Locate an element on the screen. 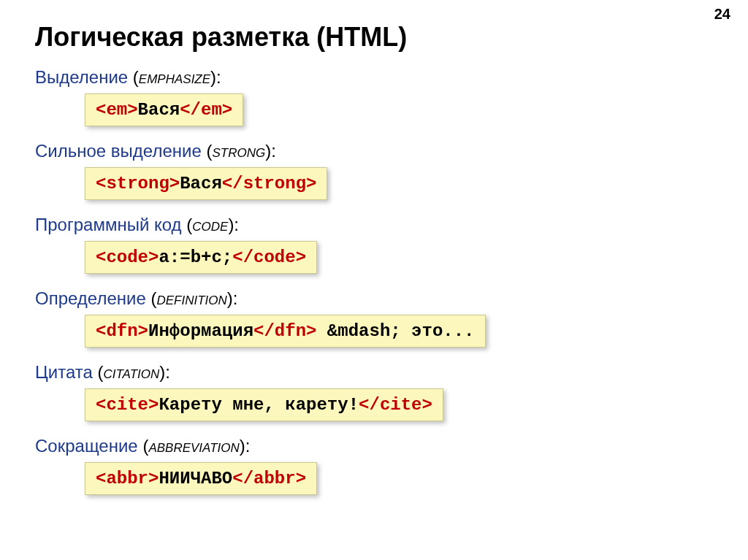  code-example-abbr: <abbr>НИИЧАВО</abbr> is located at coordinates (201, 479).